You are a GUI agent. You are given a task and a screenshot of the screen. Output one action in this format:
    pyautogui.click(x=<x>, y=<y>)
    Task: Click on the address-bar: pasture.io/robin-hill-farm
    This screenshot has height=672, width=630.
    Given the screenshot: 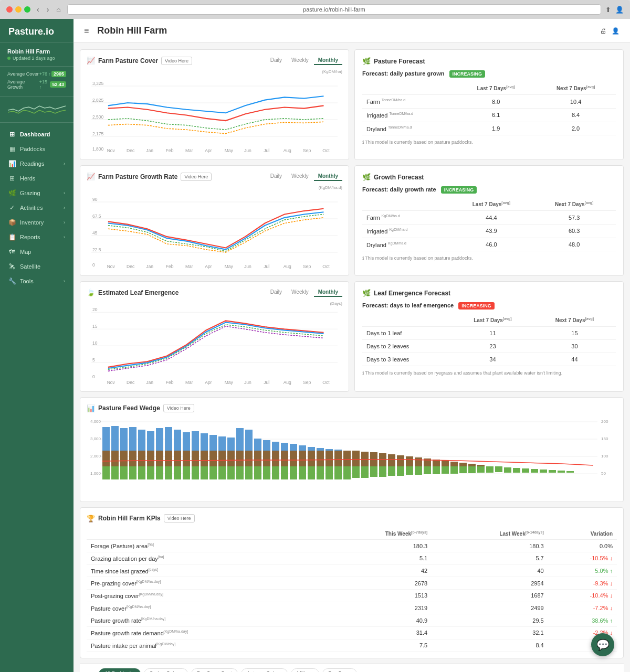 What is the action you would take?
    pyautogui.click(x=334, y=9)
    